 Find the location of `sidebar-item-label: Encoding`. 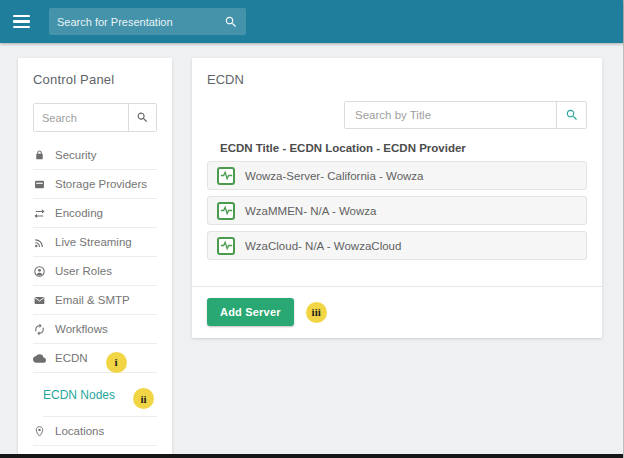

sidebar-item-label: Encoding is located at coordinates (79, 213).